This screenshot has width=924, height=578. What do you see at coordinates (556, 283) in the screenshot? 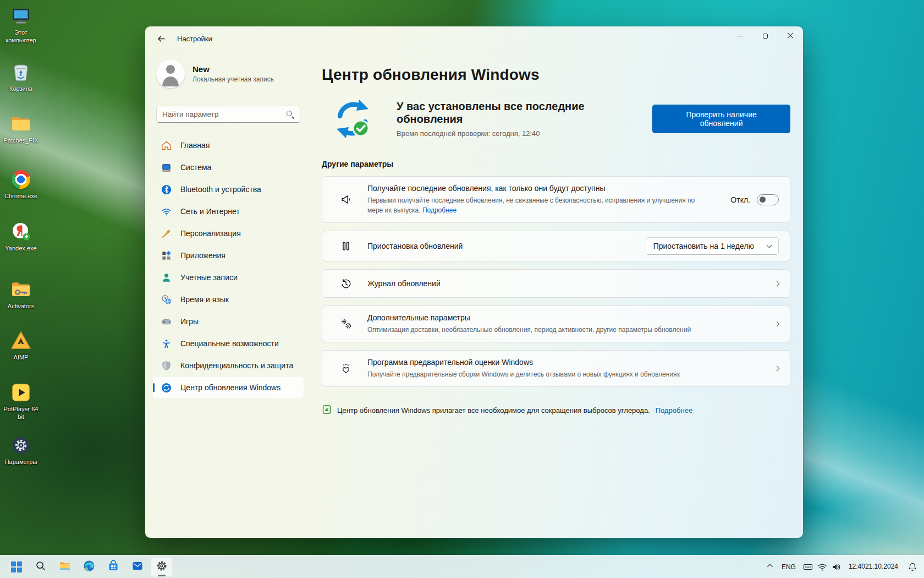
I see `row-update-history: Журнал обновлений` at bounding box center [556, 283].